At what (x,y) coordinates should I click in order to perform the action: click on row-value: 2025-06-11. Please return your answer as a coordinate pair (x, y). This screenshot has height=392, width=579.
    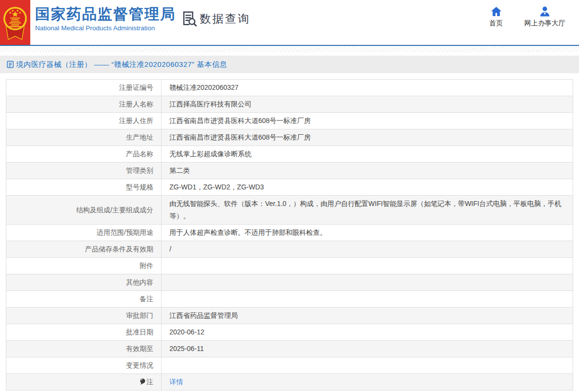
    Looking at the image, I should click on (367, 349).